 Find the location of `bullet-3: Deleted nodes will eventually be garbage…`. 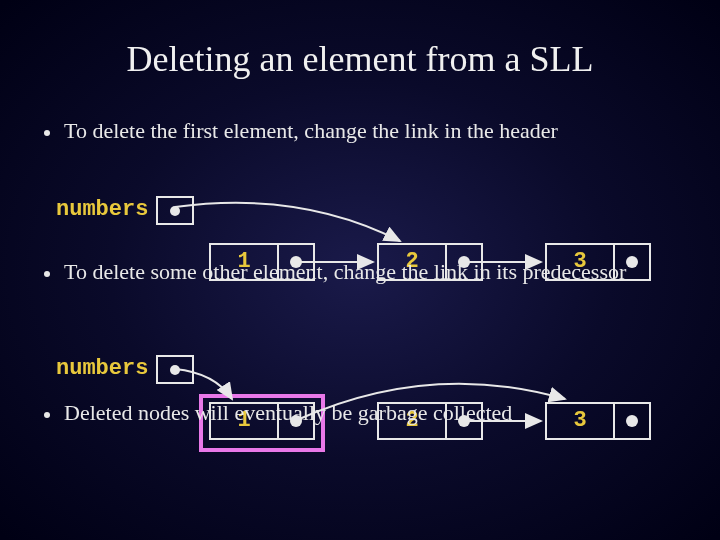

bullet-3: Deleted nodes will eventually be garbage… is located at coordinates (377, 413).